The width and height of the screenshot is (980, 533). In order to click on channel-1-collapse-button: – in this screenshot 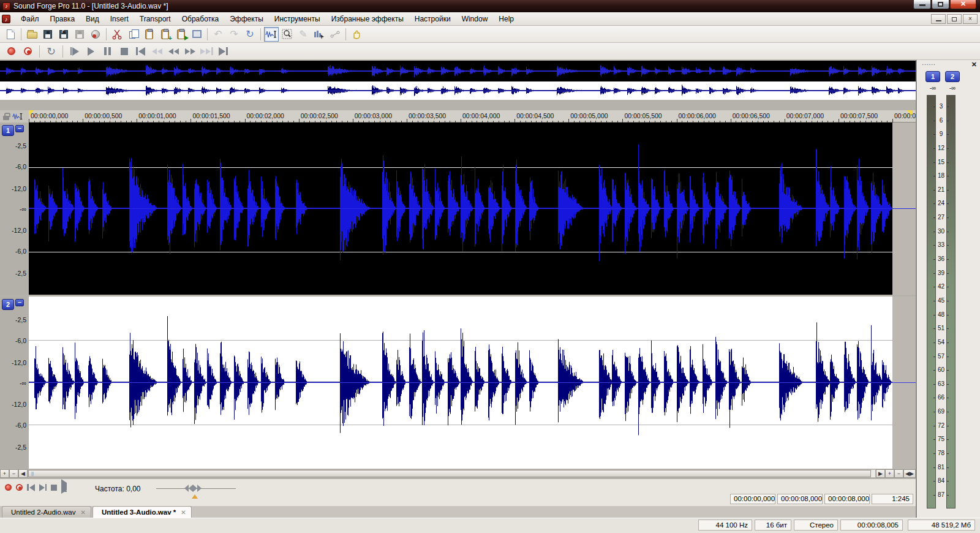, I will do `click(20, 129)`.